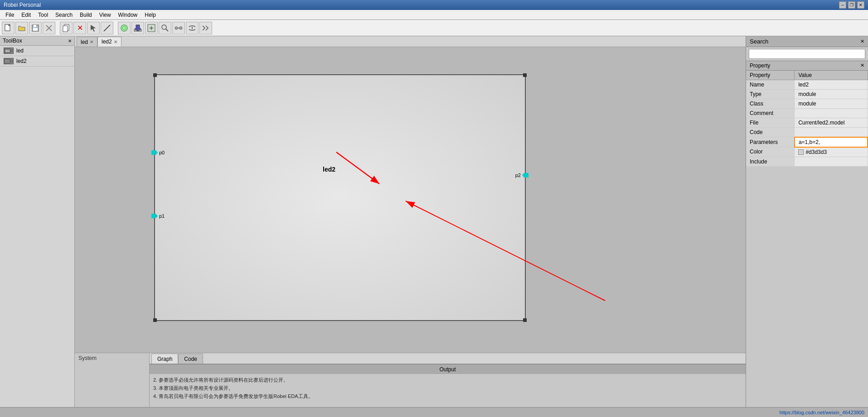 The image size is (868, 417). Describe the element at coordinates (831, 75) in the screenshot. I see `value-col-header: Value` at that location.